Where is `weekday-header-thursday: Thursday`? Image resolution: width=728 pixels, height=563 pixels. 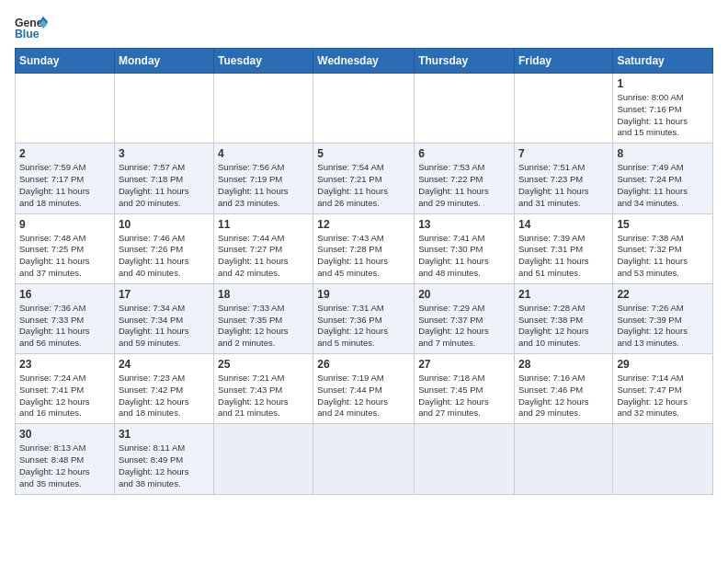
weekday-header-thursday: Thursday is located at coordinates (465, 61).